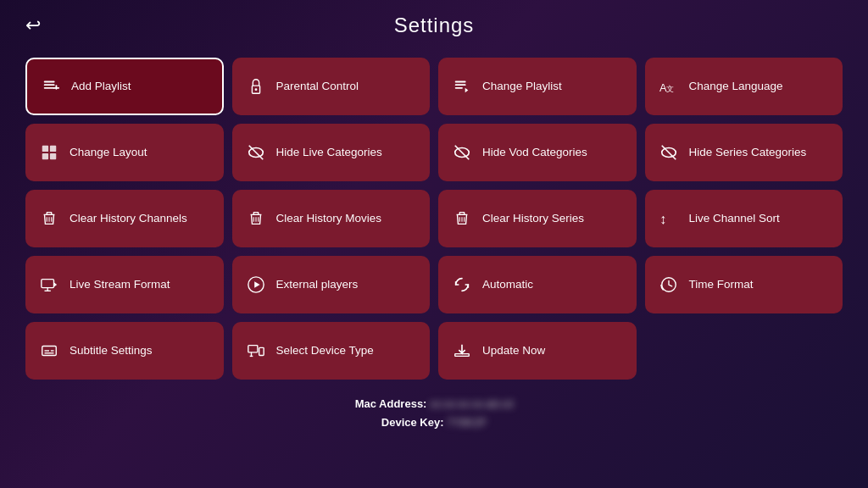 The image size is (868, 488). I want to click on clear-history-series-label: Clear History Series, so click(533, 219).